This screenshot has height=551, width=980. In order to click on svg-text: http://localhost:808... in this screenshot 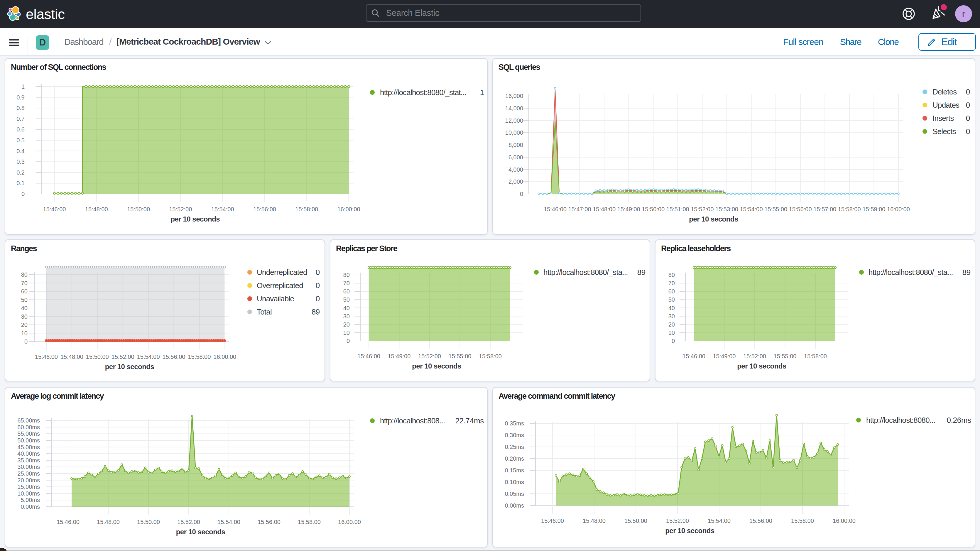, I will do `click(412, 421)`.